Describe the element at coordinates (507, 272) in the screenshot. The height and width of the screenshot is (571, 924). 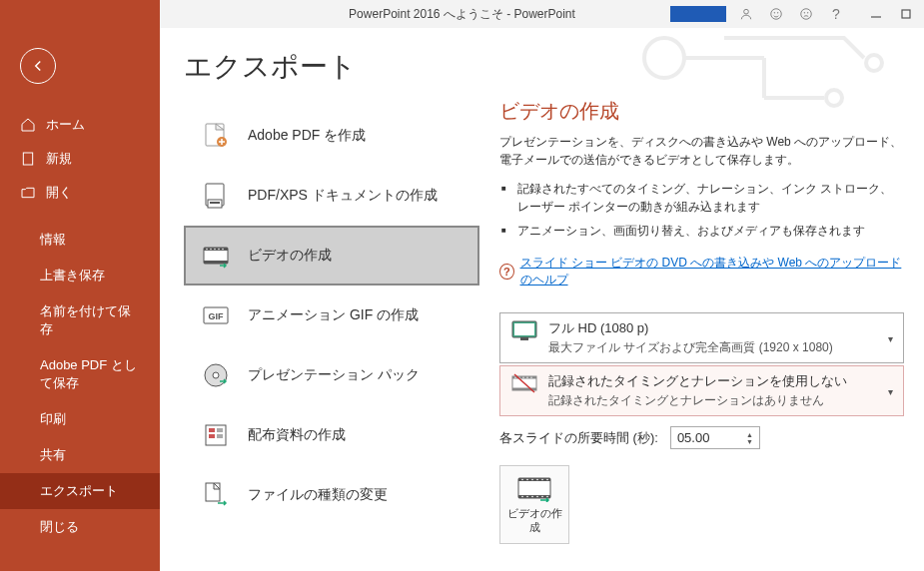
I see `question-icon: ?` at that location.